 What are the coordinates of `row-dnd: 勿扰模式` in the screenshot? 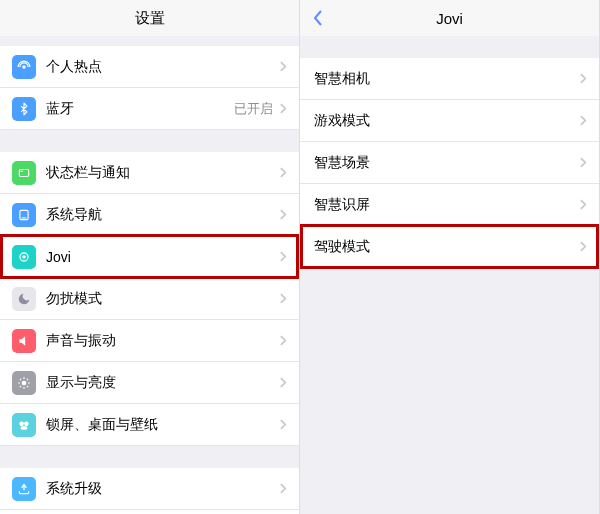 It's located at (150, 299).